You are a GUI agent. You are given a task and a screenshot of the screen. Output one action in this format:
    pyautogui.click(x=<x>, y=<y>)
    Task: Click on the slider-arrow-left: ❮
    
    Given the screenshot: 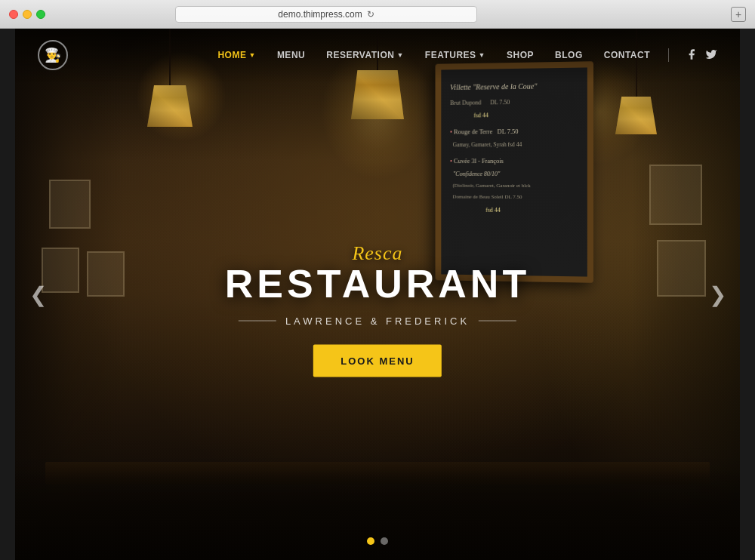 What is the action you would take?
    pyautogui.click(x=38, y=294)
    